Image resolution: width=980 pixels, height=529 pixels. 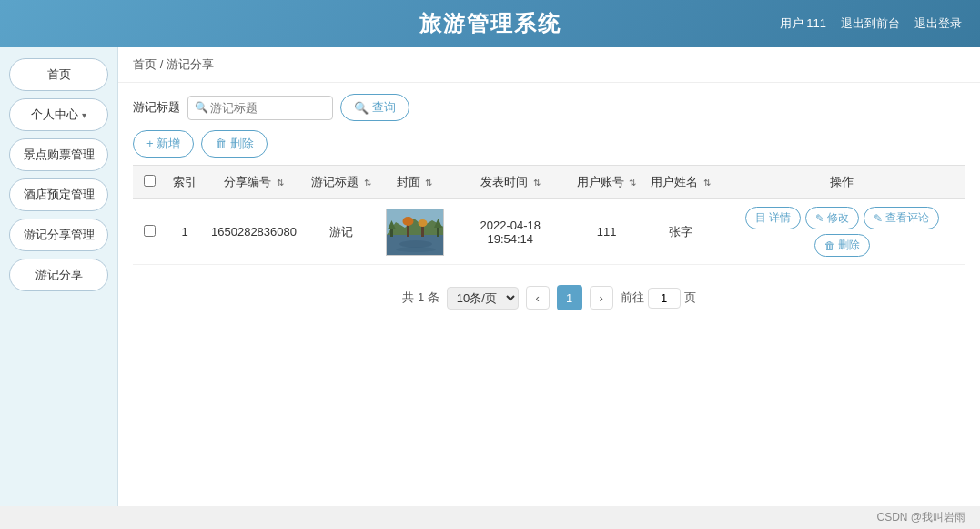 What do you see at coordinates (368, 182) in the screenshot?
I see `sort-icon-title: ⇅` at bounding box center [368, 182].